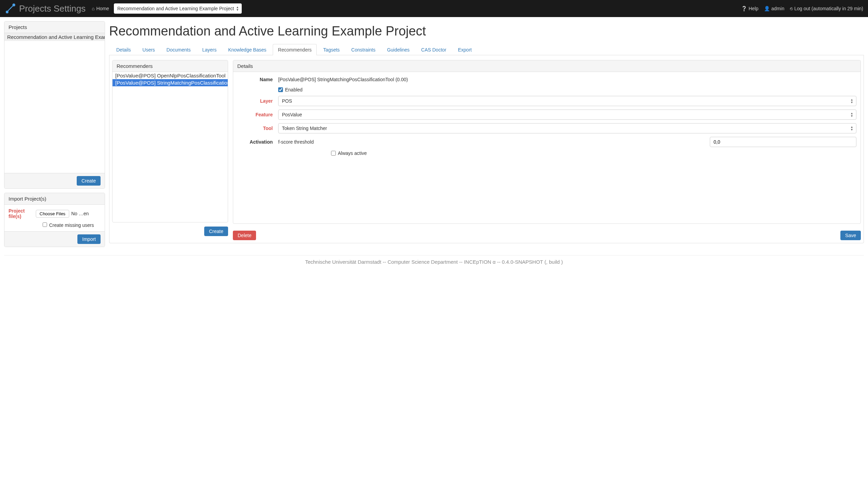 The height and width of the screenshot is (479, 868). Describe the element at coordinates (774, 9) in the screenshot. I see `user-link: 👤 admin` at that location.